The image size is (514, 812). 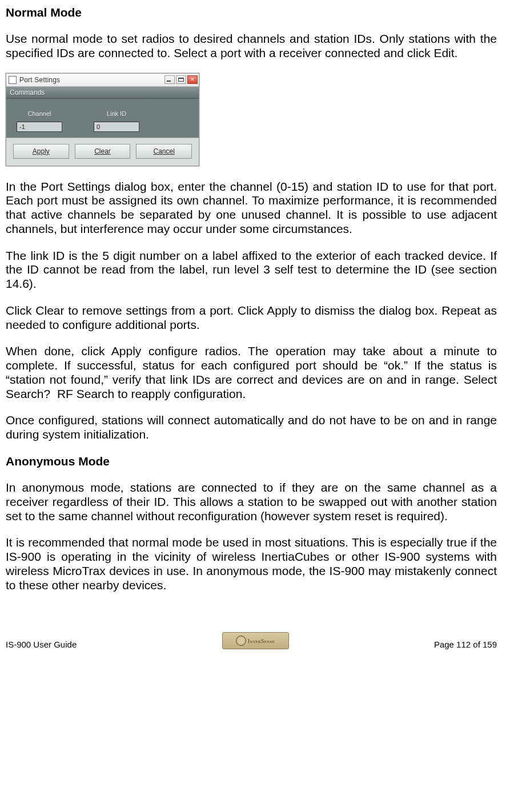 What do you see at coordinates (465, 644) in the screenshot?
I see `footer-right: Page 112 of 159` at bounding box center [465, 644].